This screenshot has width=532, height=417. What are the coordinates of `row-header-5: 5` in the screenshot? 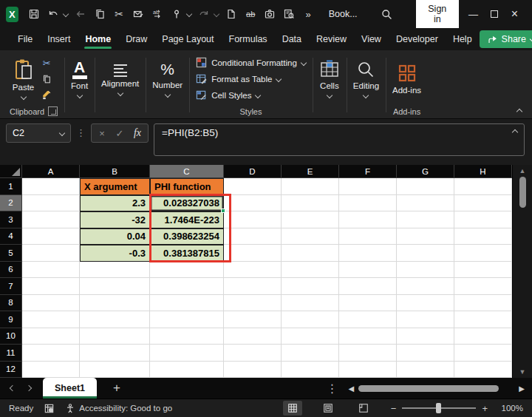 It's located at (11, 253).